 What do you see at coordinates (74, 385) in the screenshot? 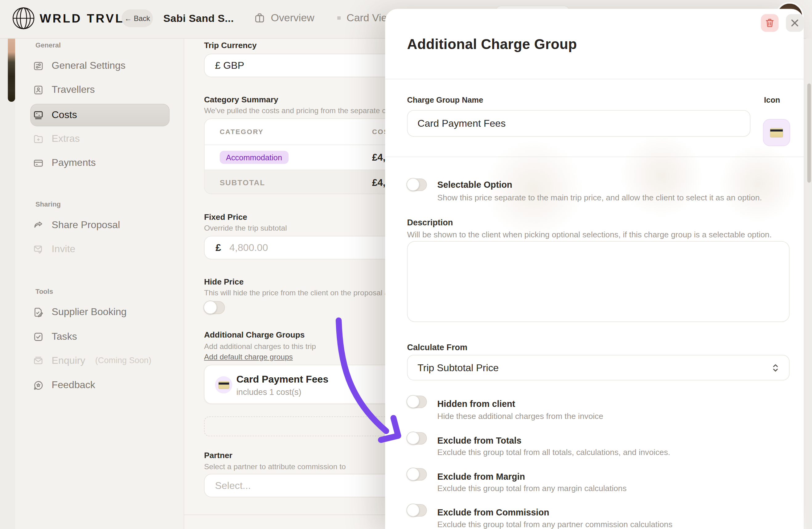
I see `sidebar-item-label: Feedback` at bounding box center [74, 385].